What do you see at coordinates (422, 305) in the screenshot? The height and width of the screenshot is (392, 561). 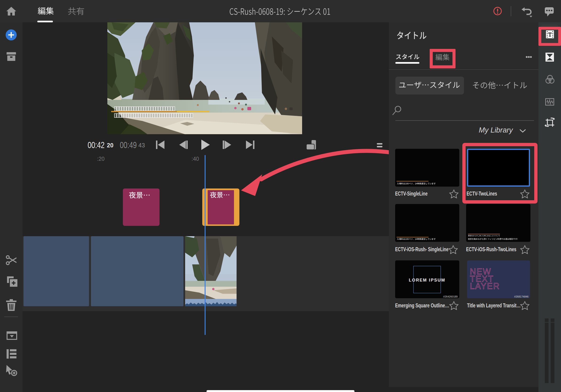 I see `svg-text: Emerging Square Outline…` at bounding box center [422, 305].